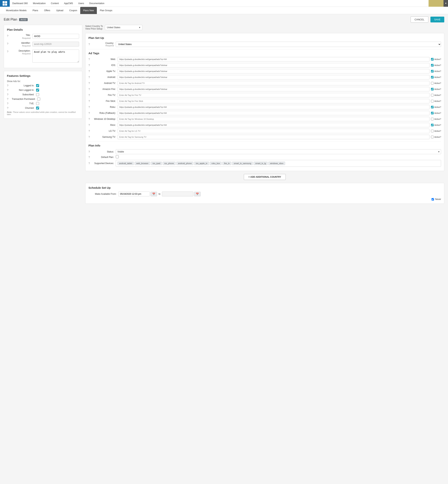 The height and width of the screenshot is (484, 448). I want to click on nav-content: Content, so click(55, 3).